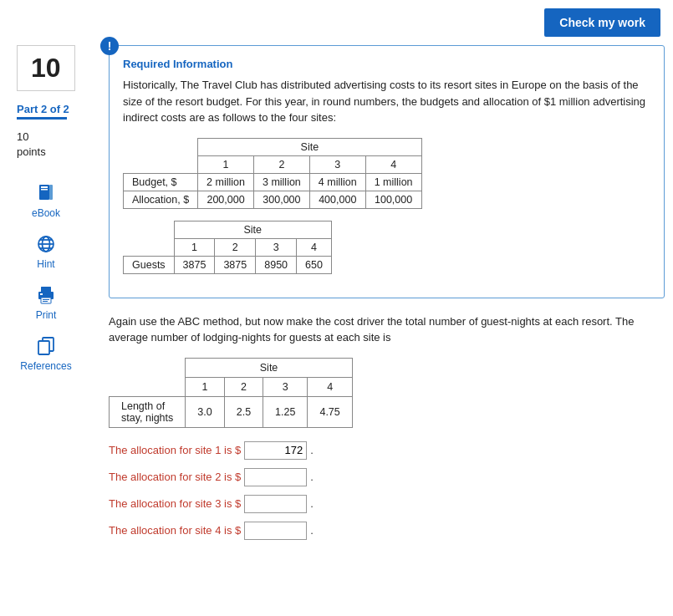 This screenshot has width=673, height=616. What do you see at coordinates (243, 386) in the screenshot?
I see `stay-site-2: 2` at bounding box center [243, 386].